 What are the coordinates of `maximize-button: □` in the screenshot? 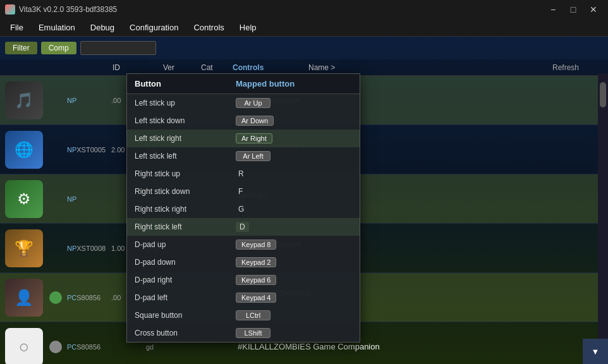 It's located at (573, 9).